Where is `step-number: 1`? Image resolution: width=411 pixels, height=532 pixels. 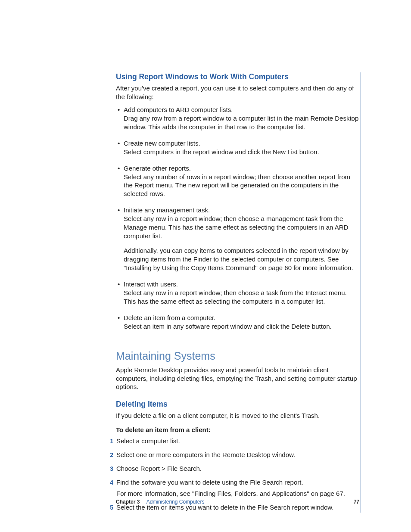 step-number: 1 is located at coordinates (110, 441).